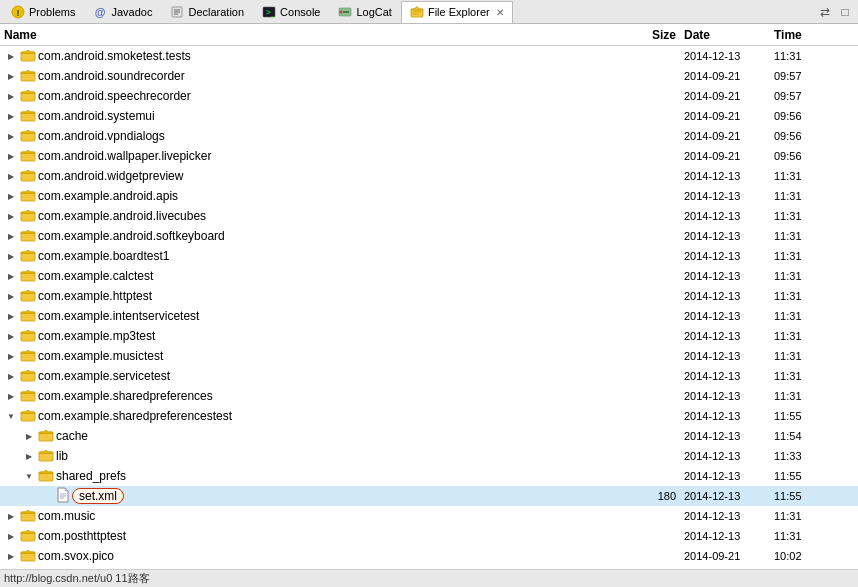 This screenshot has height=587, width=858. I want to click on status-bar: http://blog.csdn.net/u0 11路客, so click(429, 578).